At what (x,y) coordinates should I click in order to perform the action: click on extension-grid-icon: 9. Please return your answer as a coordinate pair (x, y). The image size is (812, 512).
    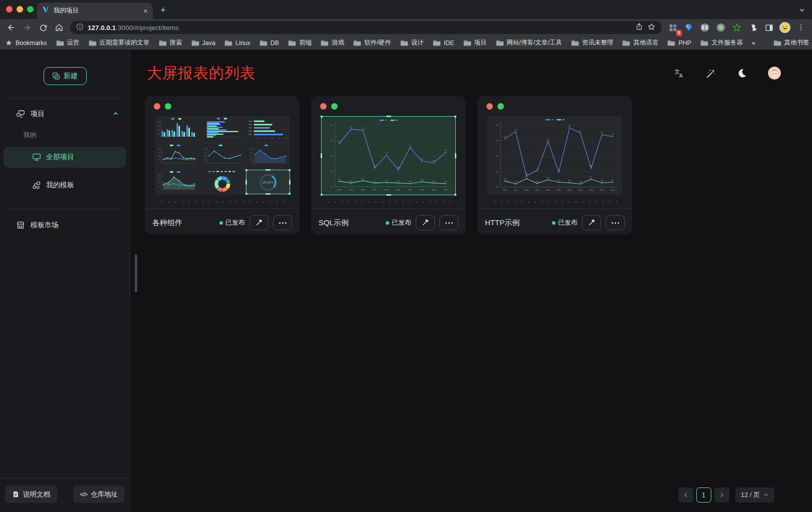
    Looking at the image, I should click on (673, 28).